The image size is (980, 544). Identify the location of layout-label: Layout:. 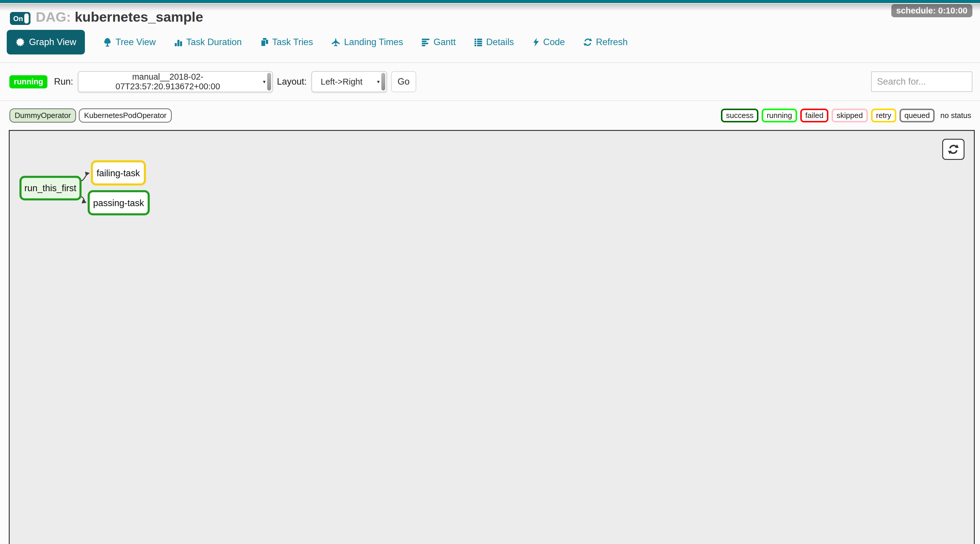
(292, 82).